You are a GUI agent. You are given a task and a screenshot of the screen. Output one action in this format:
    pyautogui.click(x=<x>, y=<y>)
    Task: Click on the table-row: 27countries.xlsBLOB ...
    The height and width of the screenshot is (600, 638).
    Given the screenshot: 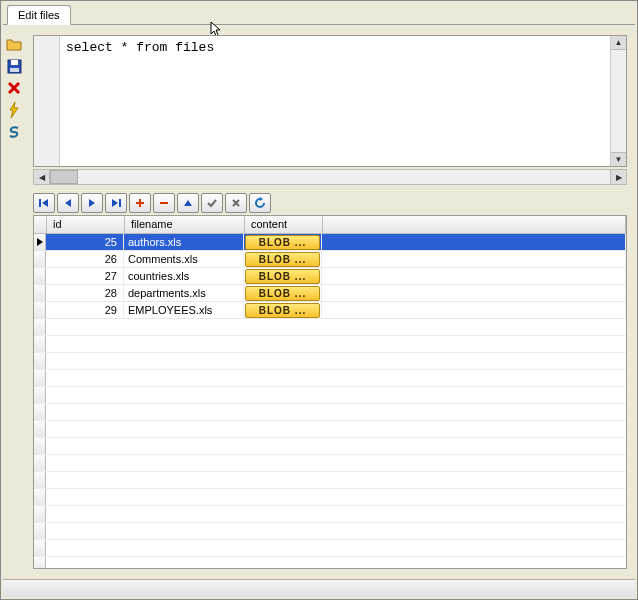 What is the action you would take?
    pyautogui.click(x=330, y=276)
    